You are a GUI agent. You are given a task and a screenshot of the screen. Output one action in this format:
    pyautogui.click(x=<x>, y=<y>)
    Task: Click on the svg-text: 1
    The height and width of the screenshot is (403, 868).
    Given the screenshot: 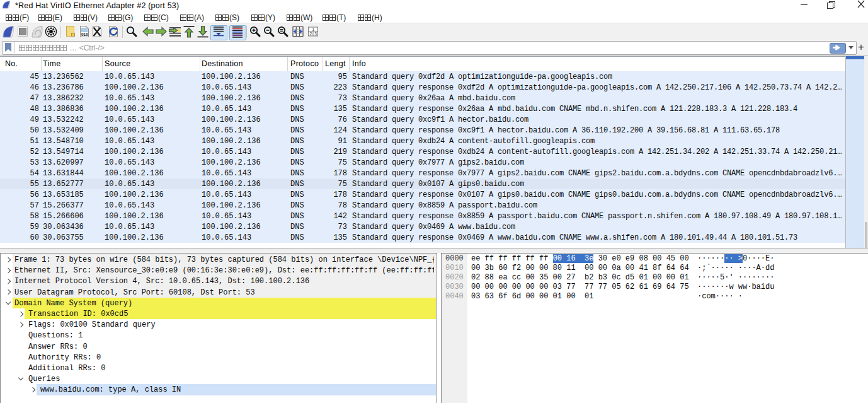 What is the action you would take?
    pyautogui.click(x=313, y=29)
    